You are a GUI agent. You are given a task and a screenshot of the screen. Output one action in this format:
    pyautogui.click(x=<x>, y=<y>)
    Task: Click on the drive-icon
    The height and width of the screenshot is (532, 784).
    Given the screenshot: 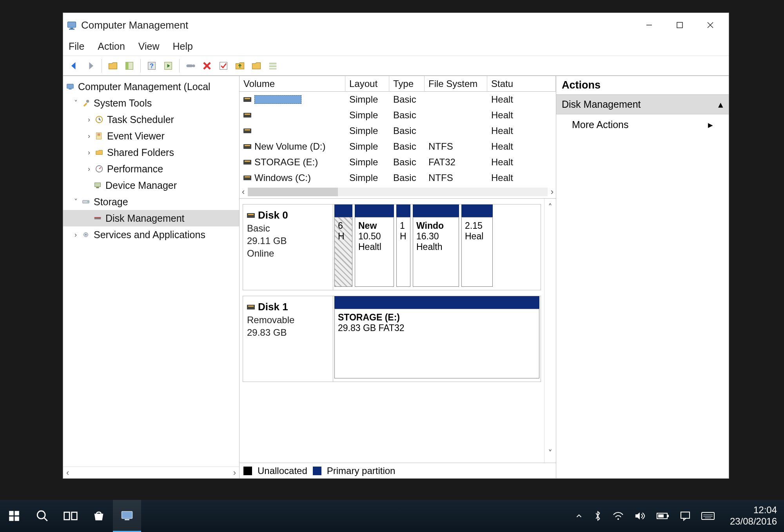 What is the action you would take?
    pyautogui.click(x=247, y=115)
    